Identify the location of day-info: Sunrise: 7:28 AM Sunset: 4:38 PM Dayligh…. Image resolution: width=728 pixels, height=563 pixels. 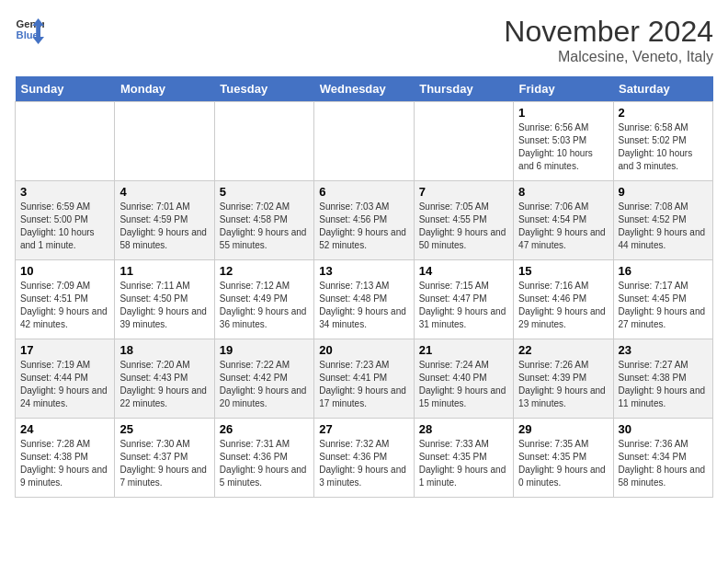
(64, 464).